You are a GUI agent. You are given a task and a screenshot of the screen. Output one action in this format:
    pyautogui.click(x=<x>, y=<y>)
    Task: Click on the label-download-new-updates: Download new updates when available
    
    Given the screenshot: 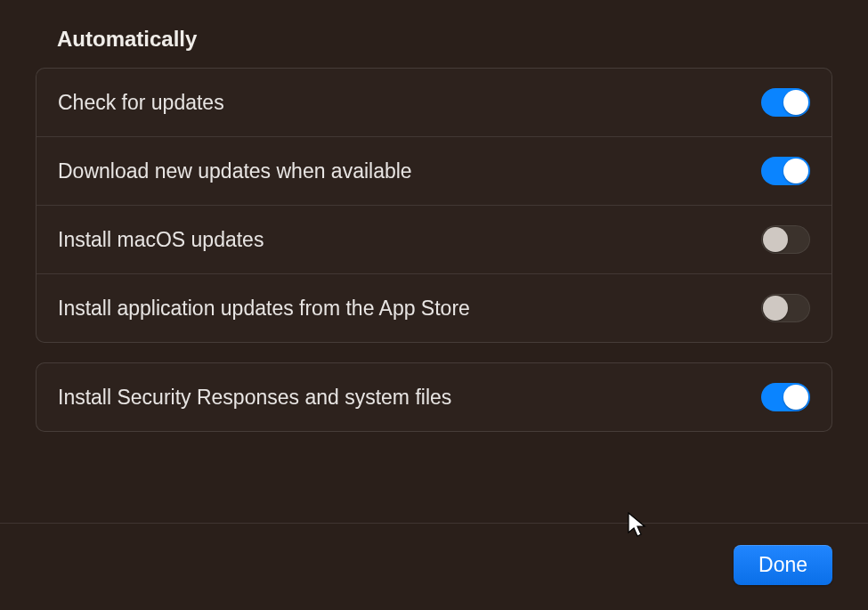 What is the action you would take?
    pyautogui.click(x=235, y=171)
    